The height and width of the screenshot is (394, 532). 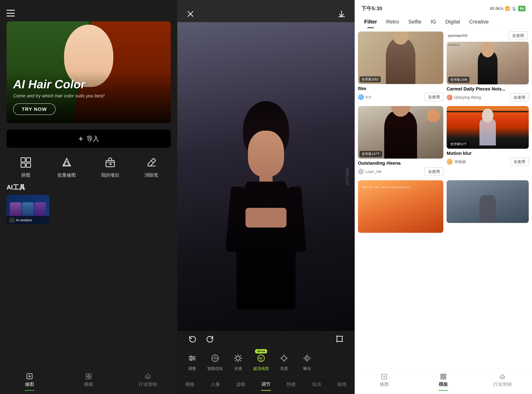 What do you see at coordinates (89, 84) in the screenshot?
I see `hero-title: AI Hair Color` at bounding box center [89, 84].